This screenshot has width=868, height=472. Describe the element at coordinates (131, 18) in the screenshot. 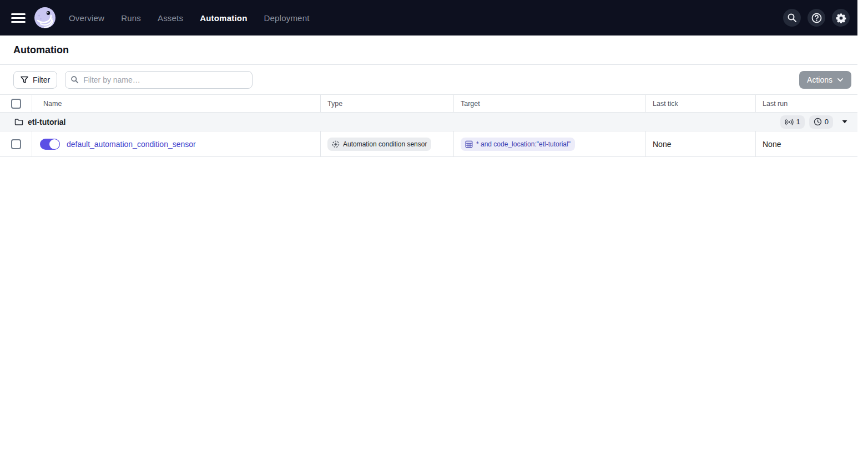

I see `nav-item-runs: Runs` at that location.